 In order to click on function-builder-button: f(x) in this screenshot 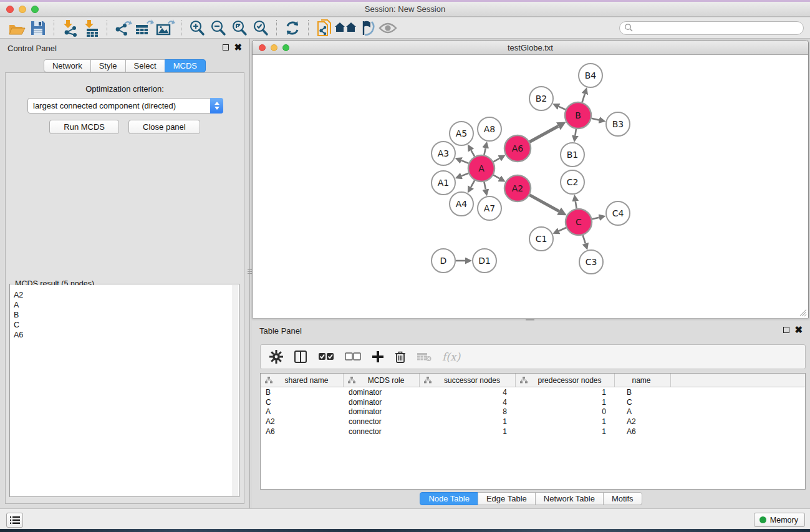, I will do `click(451, 357)`.